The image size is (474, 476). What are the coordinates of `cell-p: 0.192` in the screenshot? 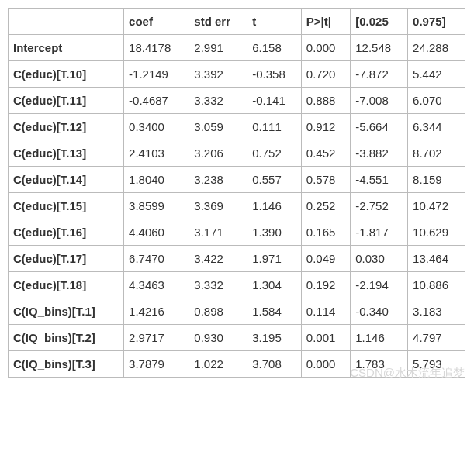 It's located at (326, 285).